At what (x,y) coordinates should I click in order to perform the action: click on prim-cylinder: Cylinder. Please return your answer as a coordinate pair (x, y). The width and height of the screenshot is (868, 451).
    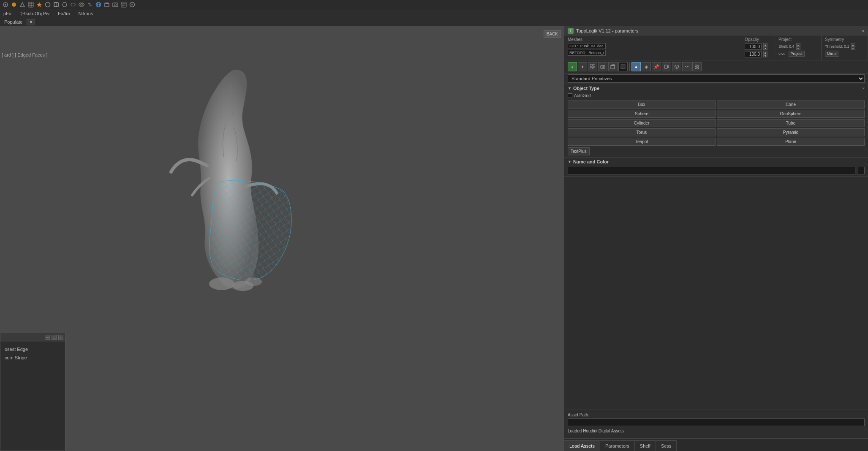
    Looking at the image, I should click on (642, 123).